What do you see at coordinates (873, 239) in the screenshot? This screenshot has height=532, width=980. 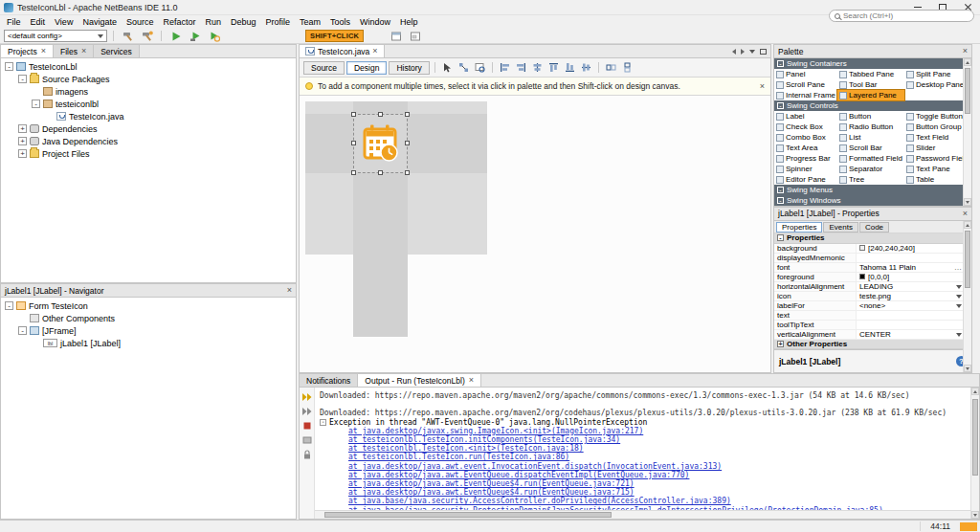 I see `properties-group-header: - Properties` at bounding box center [873, 239].